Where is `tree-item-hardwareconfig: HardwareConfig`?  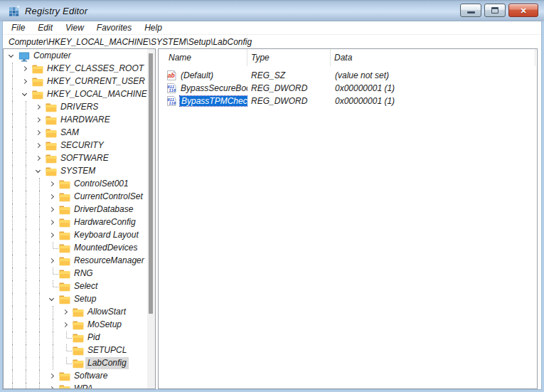 tree-item-hardwareconfig: HardwareConfig is located at coordinates (80, 223).